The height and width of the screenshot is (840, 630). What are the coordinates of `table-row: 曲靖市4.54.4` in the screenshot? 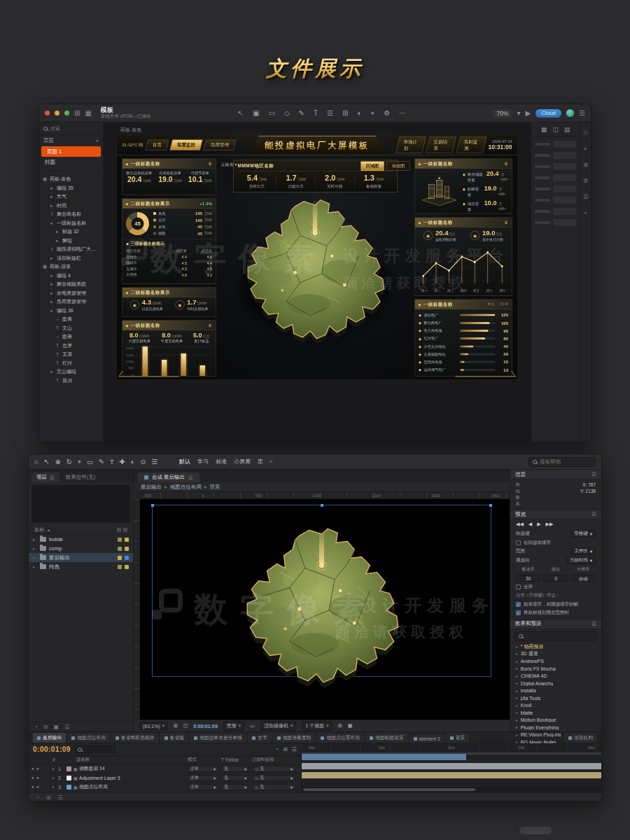 It's located at (169, 263).